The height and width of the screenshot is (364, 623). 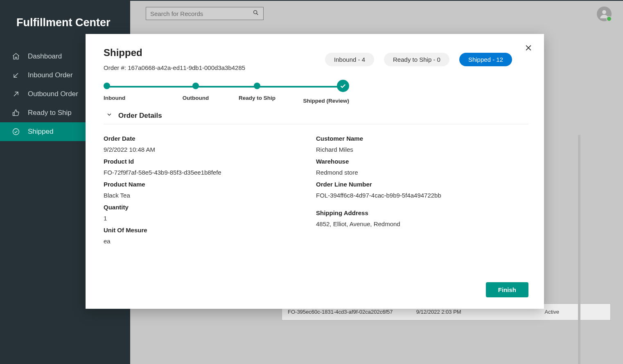 What do you see at coordinates (201, 161) in the screenshot?
I see `product-id-label: Product Id` at bounding box center [201, 161].